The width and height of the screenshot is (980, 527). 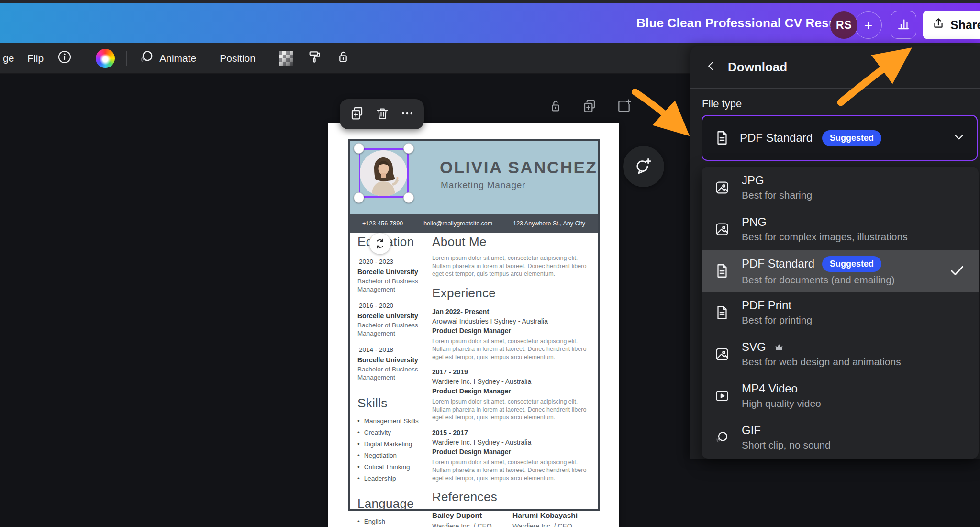 What do you see at coordinates (359, 198) in the screenshot?
I see `selection-handle-sw` at bounding box center [359, 198].